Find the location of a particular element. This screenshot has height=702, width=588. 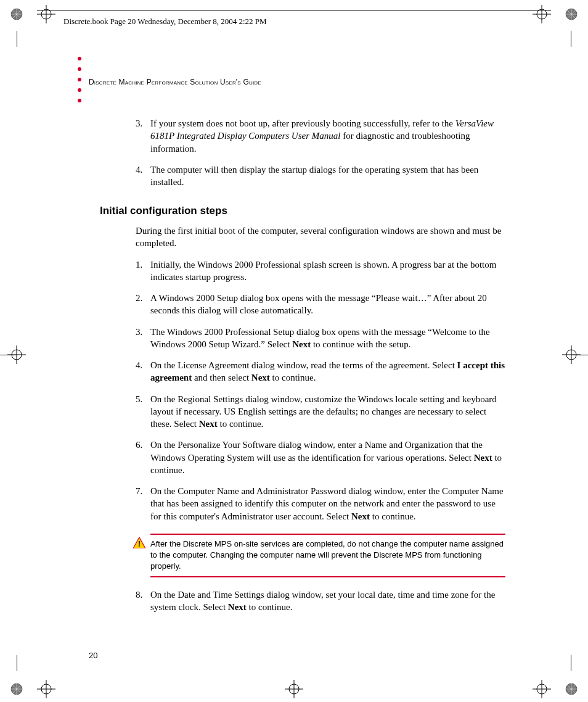

list-number: 2. is located at coordinates (139, 298).